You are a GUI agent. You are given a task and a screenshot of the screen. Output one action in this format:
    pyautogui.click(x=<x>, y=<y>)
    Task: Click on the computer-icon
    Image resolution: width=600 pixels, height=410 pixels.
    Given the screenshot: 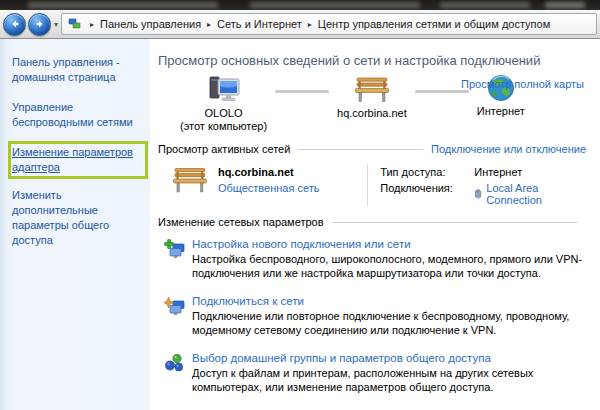 What is the action you would take?
    pyautogui.click(x=224, y=89)
    